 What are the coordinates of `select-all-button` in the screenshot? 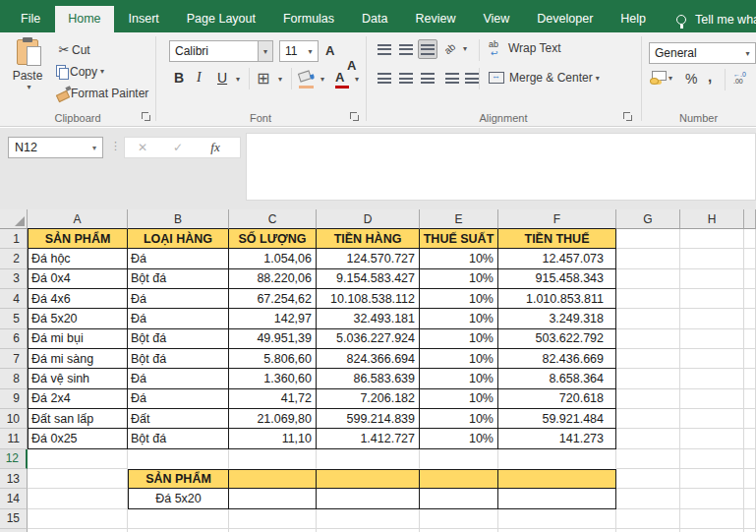 It's located at (14, 219).